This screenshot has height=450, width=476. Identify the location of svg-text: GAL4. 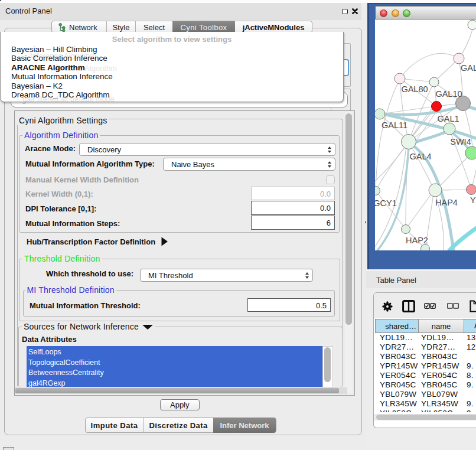
(420, 156).